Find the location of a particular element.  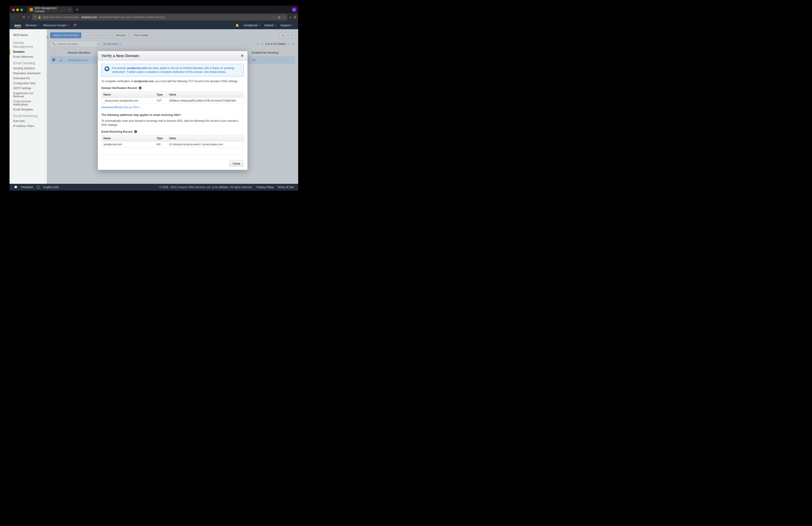

hamburger-icon: ☰ is located at coordinates (295, 17).